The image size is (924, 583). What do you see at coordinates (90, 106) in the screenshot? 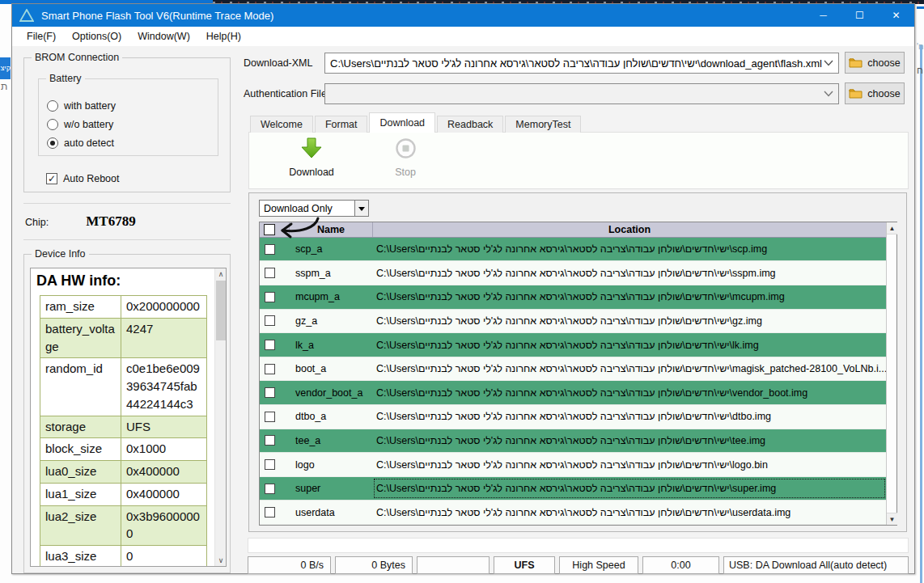
I see `radio-label: with battery` at bounding box center [90, 106].